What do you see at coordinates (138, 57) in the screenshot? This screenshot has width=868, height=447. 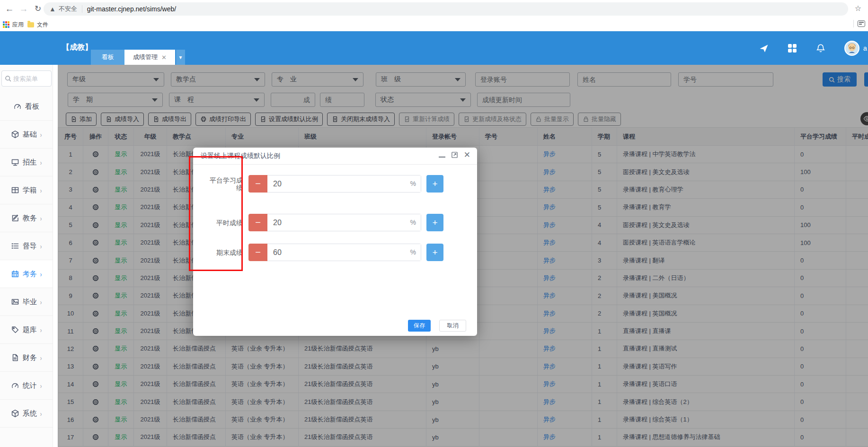 I see `tab-strip: 看板 成绩管理 ✕ ▼` at bounding box center [138, 57].